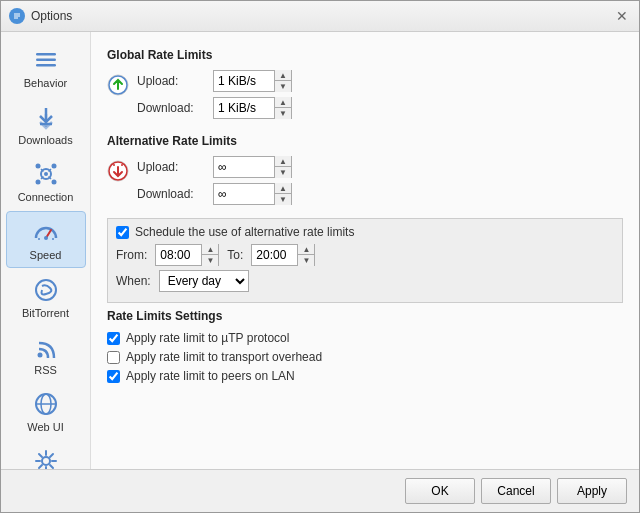  What do you see at coordinates (114, 358) in the screenshot?
I see `transport-checkbox` at bounding box center [114, 358].